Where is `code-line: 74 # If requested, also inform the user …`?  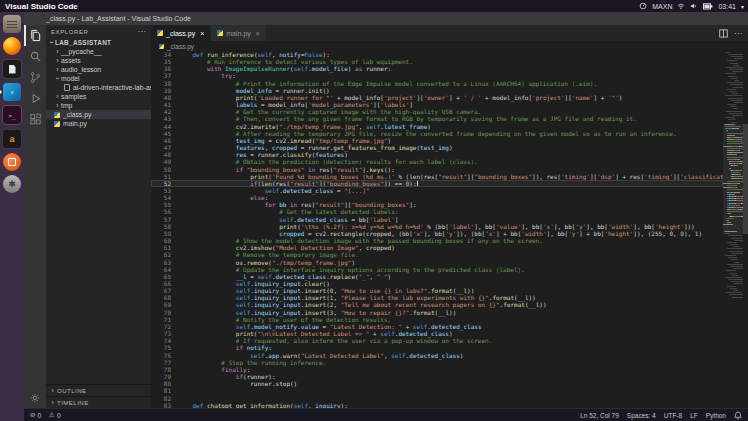
code-line: 74 # If requested, also inform the user … is located at coordinates (437, 340).